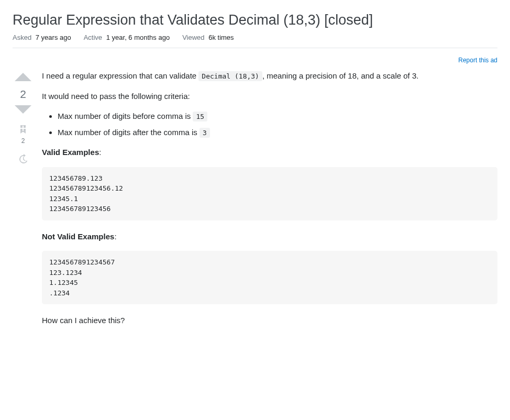 Image resolution: width=510 pixels, height=420 pixels. Describe the element at coordinates (78, 237) in the screenshot. I see `invalid-heading: Not Valid Examples` at that location.